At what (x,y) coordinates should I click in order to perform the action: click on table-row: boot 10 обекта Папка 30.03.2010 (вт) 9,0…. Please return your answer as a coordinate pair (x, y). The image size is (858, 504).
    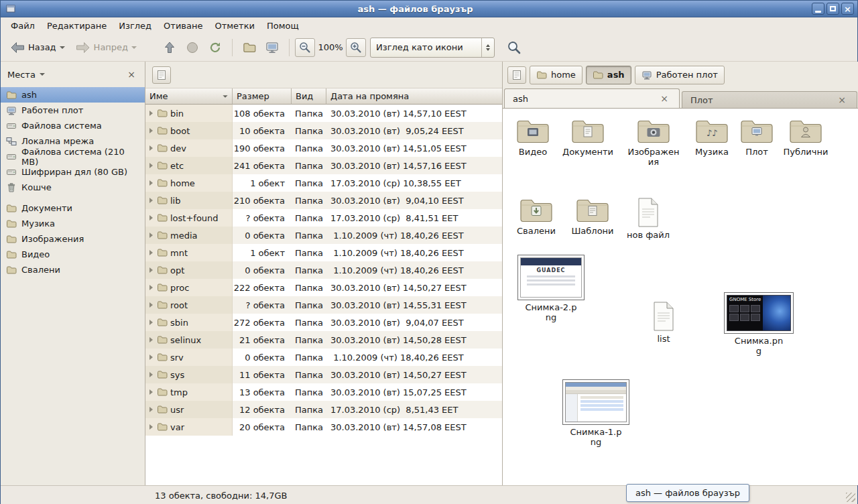
    Looking at the image, I should click on (324, 131).